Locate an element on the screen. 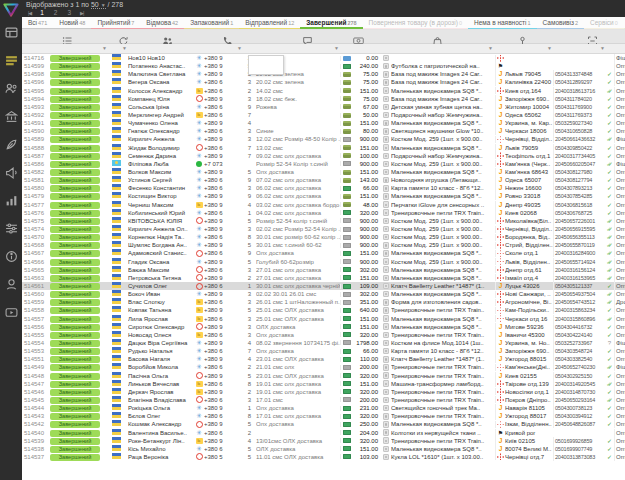 This screenshot has width=625, height=480. order-row: 514556ЗавершенийСиротюк Олександр+380 93… is located at coordinates (324, 327).